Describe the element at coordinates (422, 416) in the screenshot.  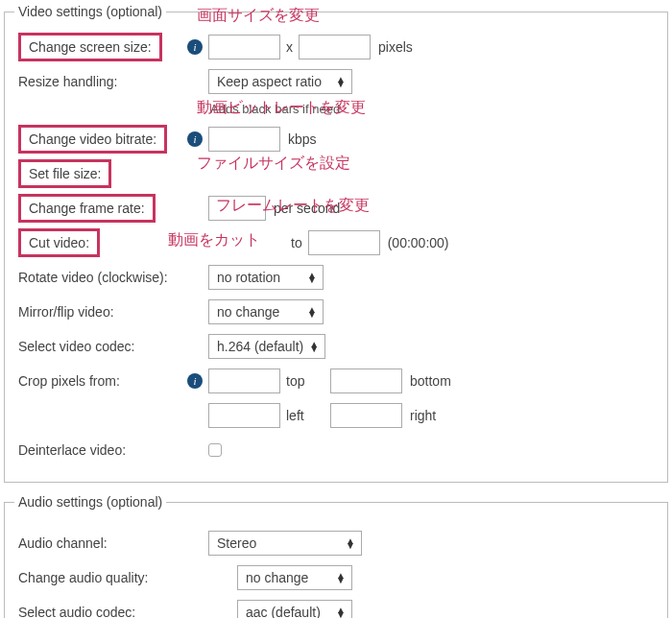
I see `crop-right-label: right` at that location.